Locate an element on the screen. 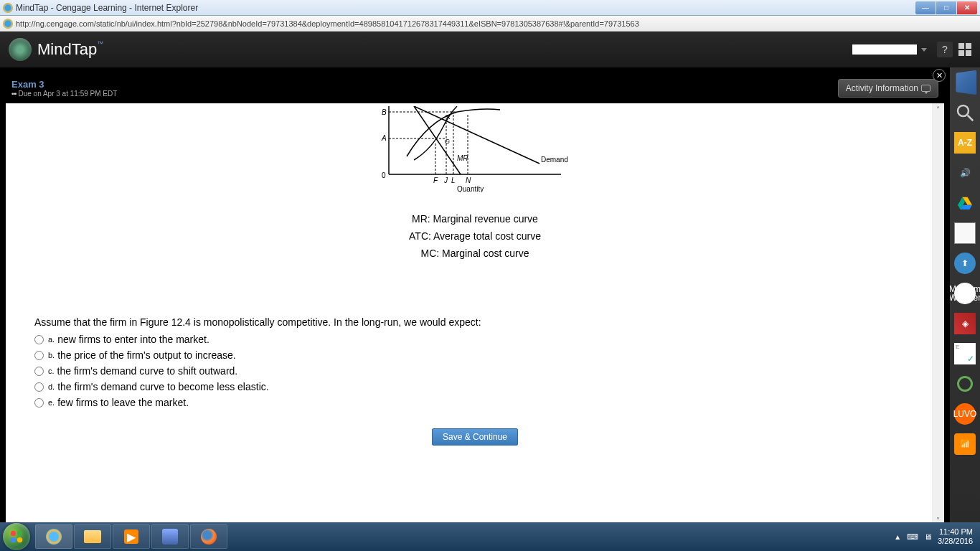 This screenshot has width=980, height=551. activity-information-button: Activity Information is located at coordinates (888, 88).